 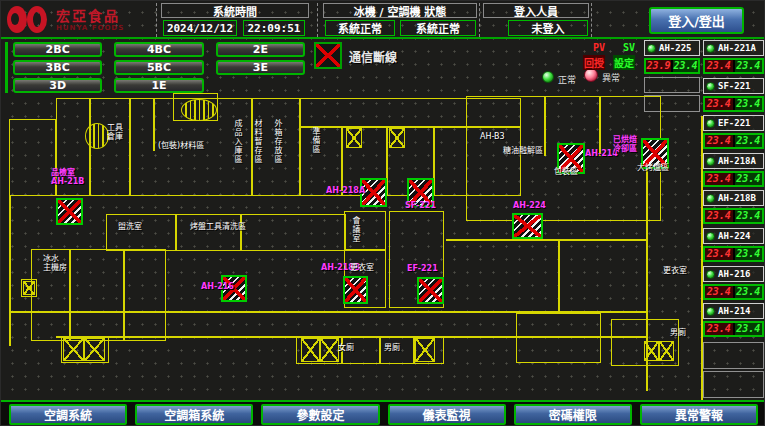 What do you see at coordinates (625, 144) in the screenshot?
I see `device-plan-label: 已烘焙 冷卻區` at bounding box center [625, 144].